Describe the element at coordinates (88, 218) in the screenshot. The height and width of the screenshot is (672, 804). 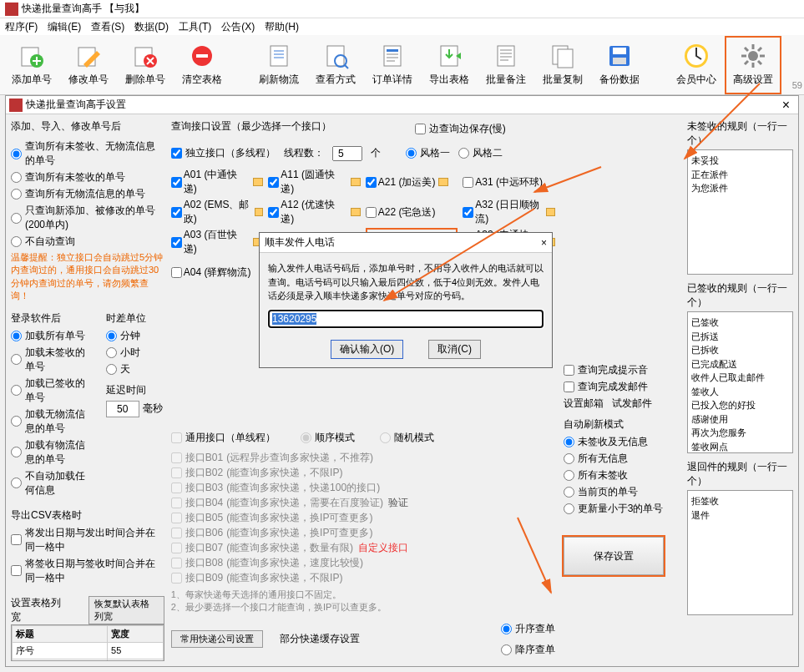
I see `sec1-opt-3: 只查询新添加、被修改的单号(200单内)` at that location.